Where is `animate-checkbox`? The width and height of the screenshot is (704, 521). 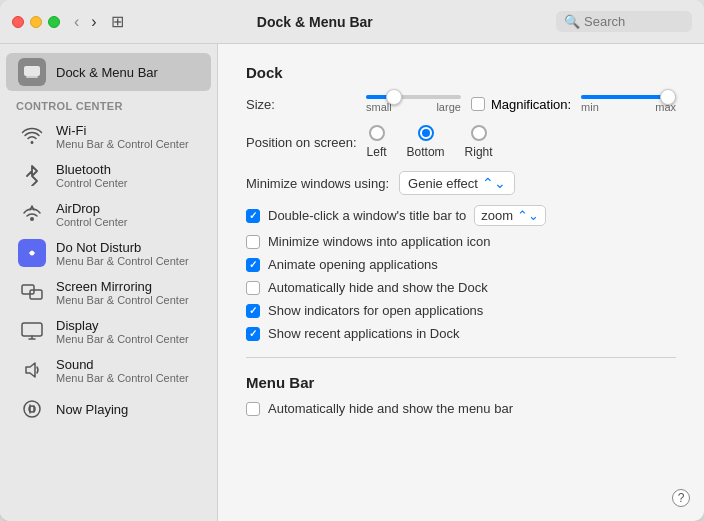 animate-checkbox is located at coordinates (253, 265).